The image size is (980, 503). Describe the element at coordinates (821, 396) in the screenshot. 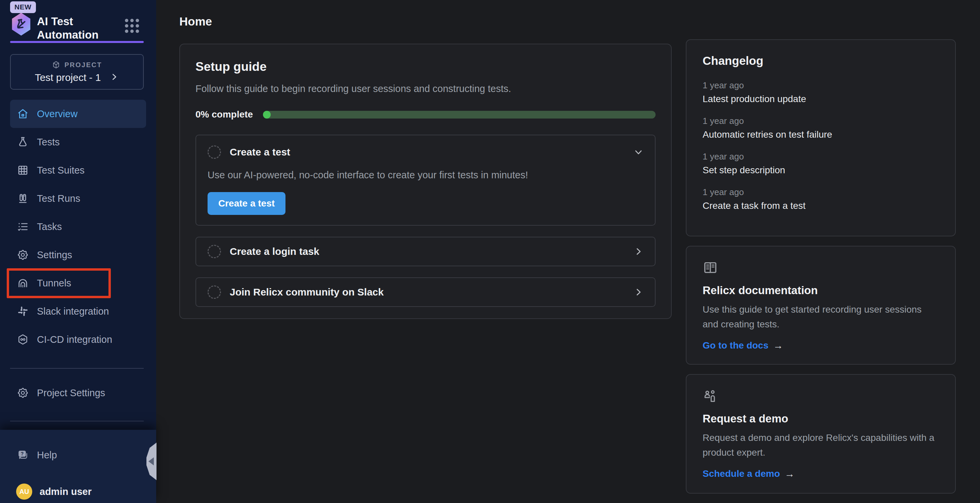

I see `people-icon` at that location.